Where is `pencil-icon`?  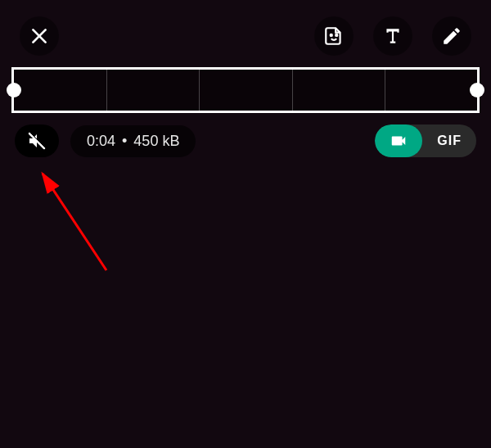 pencil-icon is located at coordinates (452, 36).